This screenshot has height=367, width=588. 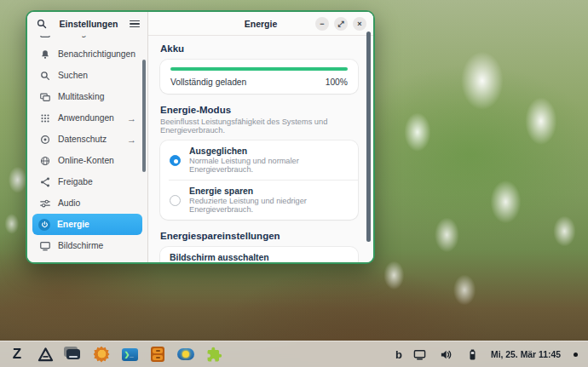 What do you see at coordinates (130, 354) in the screenshot?
I see `terminal-icon: ❯_` at bounding box center [130, 354].